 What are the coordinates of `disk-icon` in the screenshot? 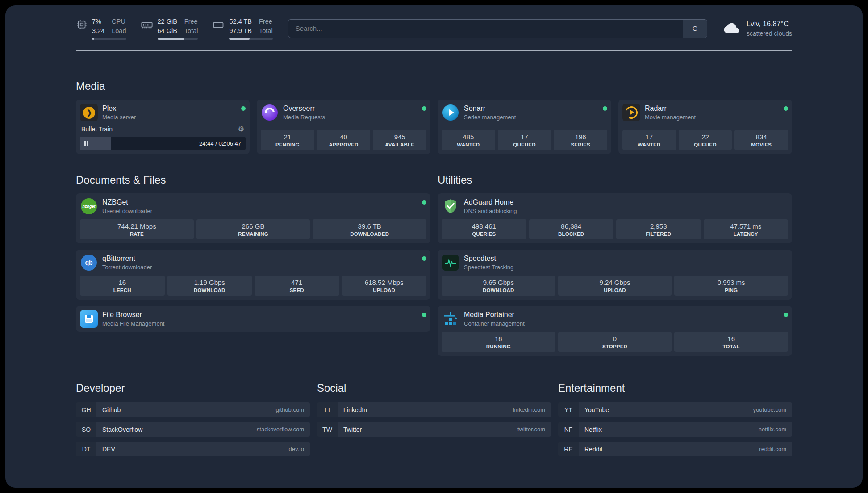 It's located at (218, 25).